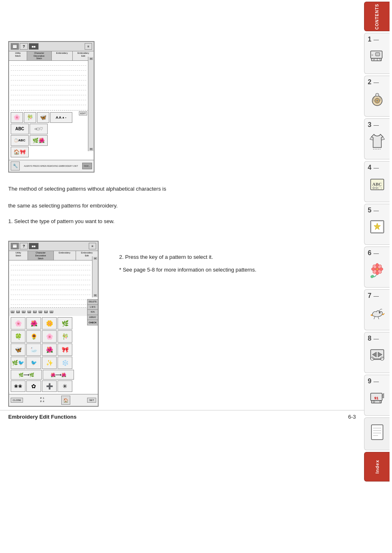 Image resolution: width=392 pixels, height=553 pixels. Describe the element at coordinates (377, 142) in the screenshot. I see `shirt-icon` at that location.